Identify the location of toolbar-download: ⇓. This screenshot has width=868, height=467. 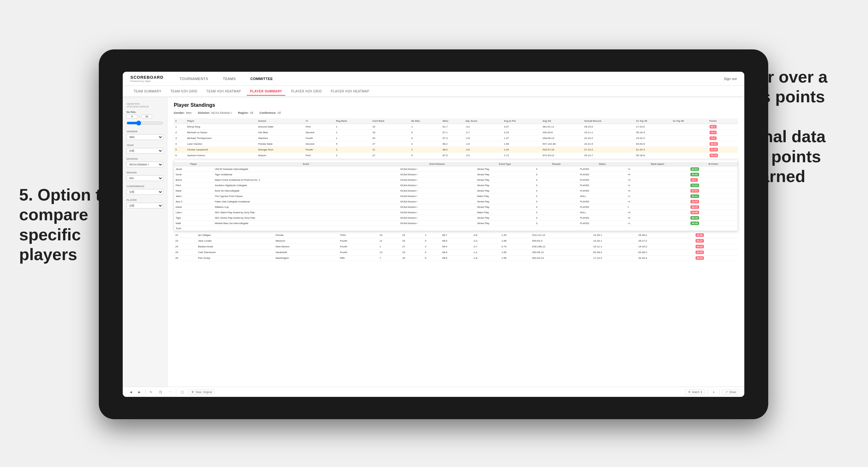
(714, 392).